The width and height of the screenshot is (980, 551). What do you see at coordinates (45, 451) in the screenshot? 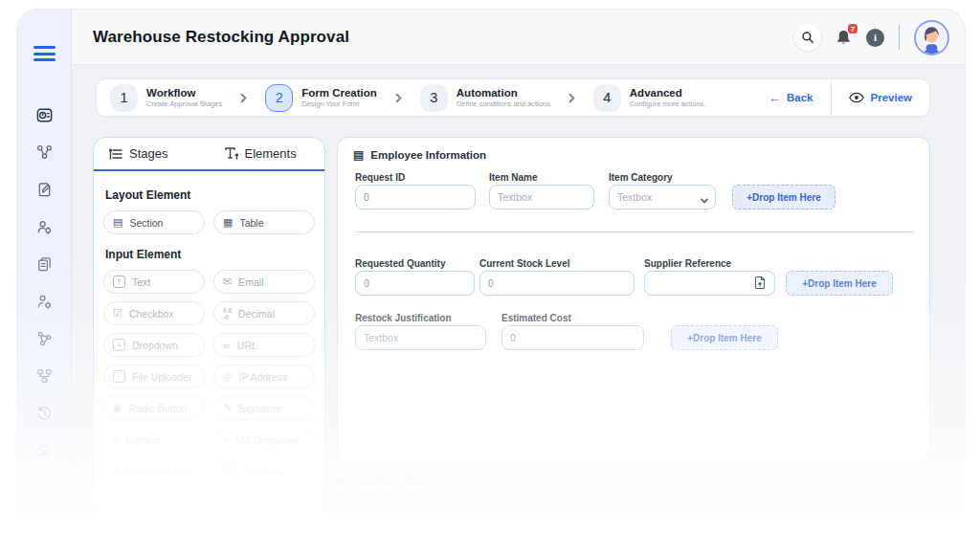
I see `cloud-gear-icon` at bounding box center [45, 451].